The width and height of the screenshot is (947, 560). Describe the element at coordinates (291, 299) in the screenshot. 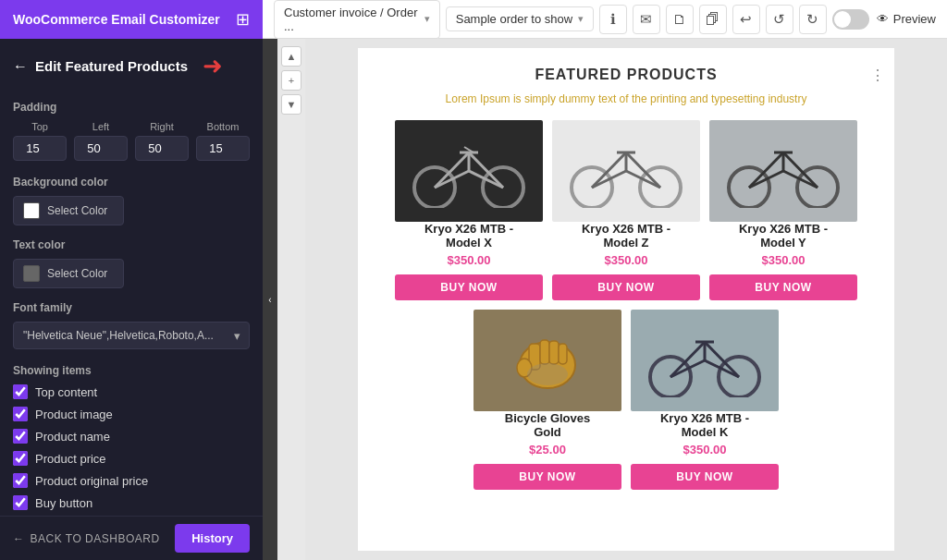

I see `scroll-controls: ▲ + ▼` at that location.